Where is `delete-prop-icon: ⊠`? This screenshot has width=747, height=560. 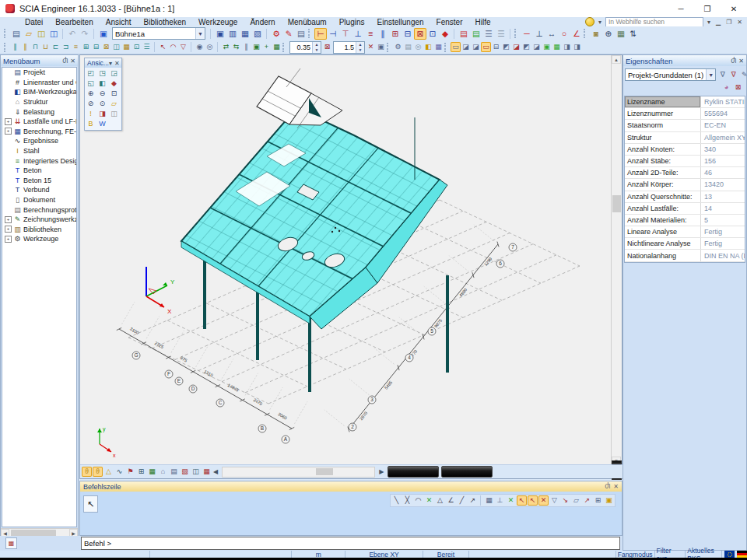
delete-prop-icon: ⊠ is located at coordinates (738, 87).